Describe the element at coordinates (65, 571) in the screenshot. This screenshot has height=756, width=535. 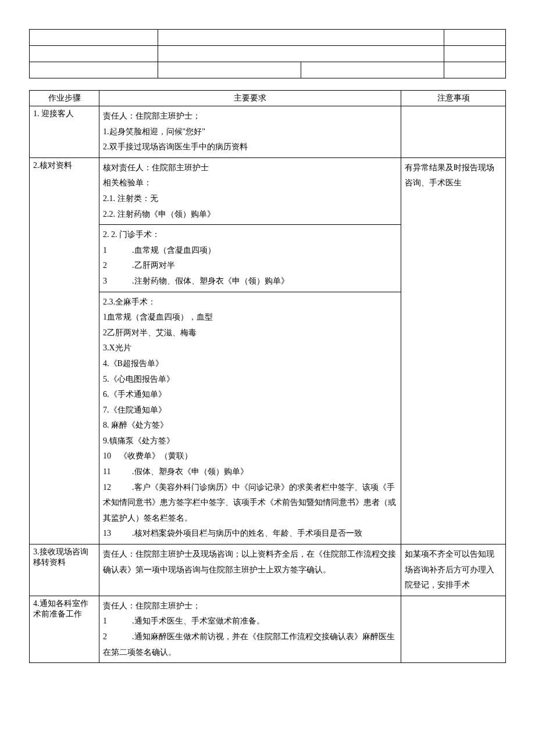
I see `step-cell: 3.接收现场咨询移转资料` at that location.